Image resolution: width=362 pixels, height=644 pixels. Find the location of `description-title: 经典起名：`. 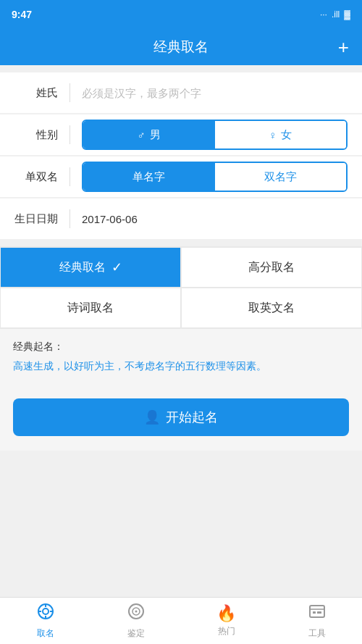

description-title: 经典起名： is located at coordinates (181, 347).